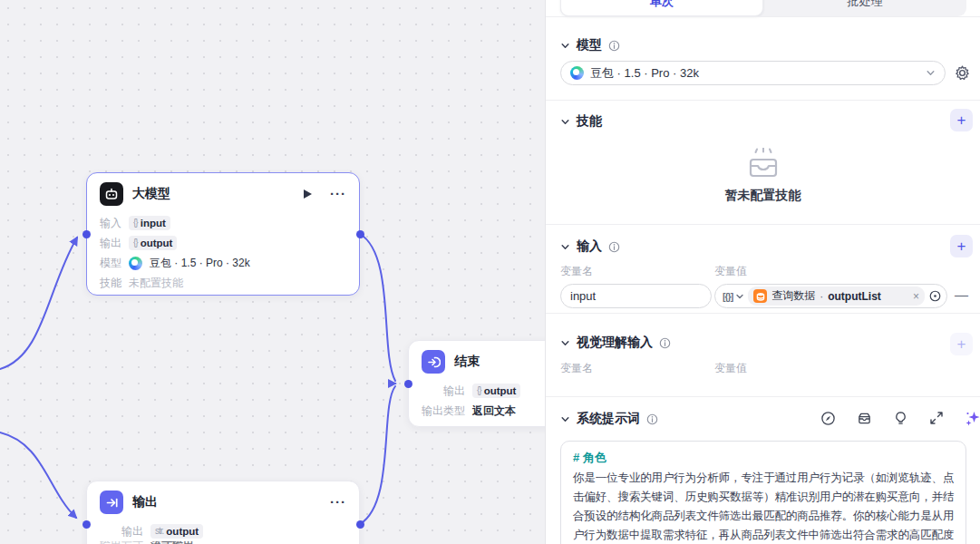 Image resolution: width=980 pixels, height=544 pixels. Describe the element at coordinates (214, 194) in the screenshot. I see `node-llm-title: 大模型` at that location.